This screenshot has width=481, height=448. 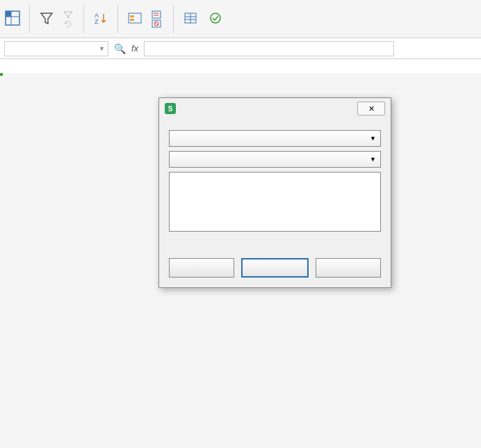 What do you see at coordinates (158, 19) in the screenshot?
I see `dup-options` at bounding box center [158, 19].